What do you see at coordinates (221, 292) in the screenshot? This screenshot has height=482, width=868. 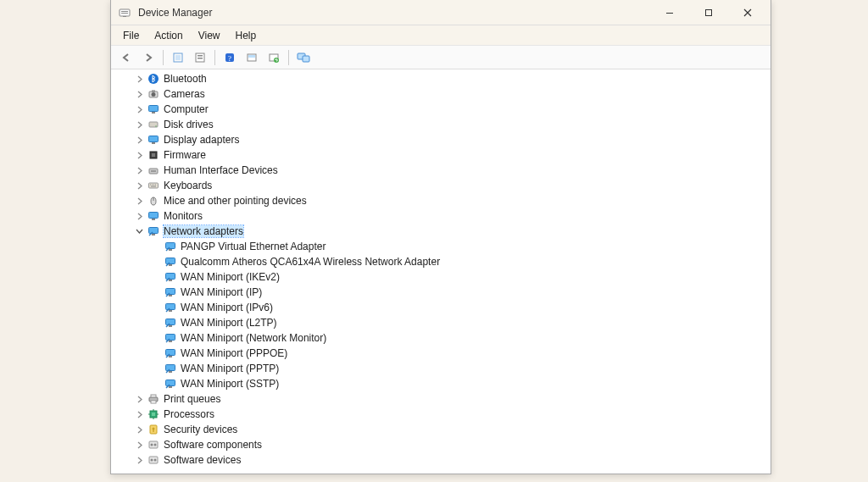 I see `tree-item-label: WAN Miniport (IP)` at bounding box center [221, 292].